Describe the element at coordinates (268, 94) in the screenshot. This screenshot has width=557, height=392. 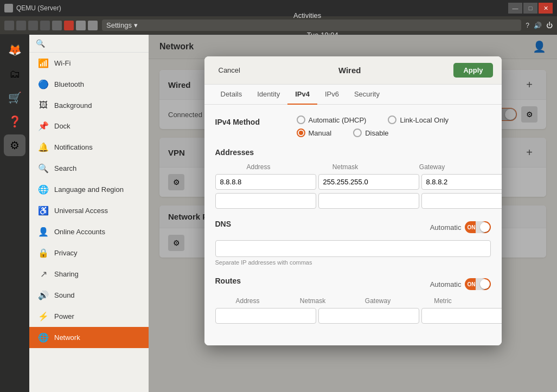
I see `tab-identity: Identity` at that location.